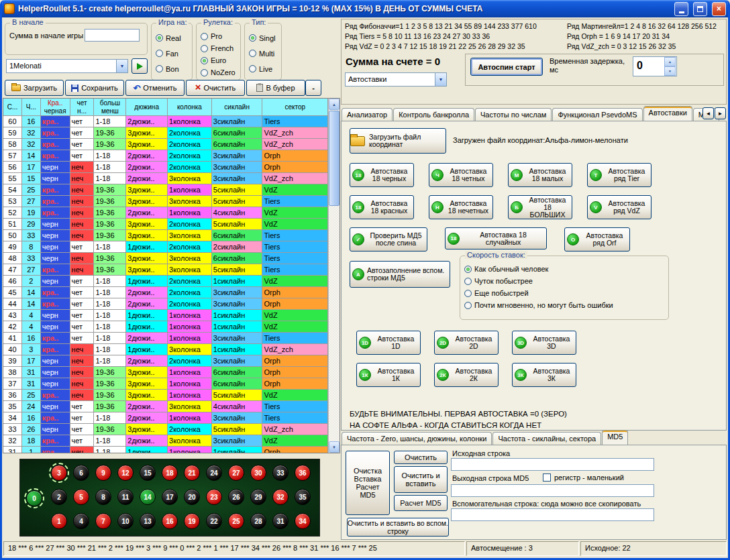 This screenshot has width=730, height=560. I want to click on scroll-thumb, so click(334, 158).